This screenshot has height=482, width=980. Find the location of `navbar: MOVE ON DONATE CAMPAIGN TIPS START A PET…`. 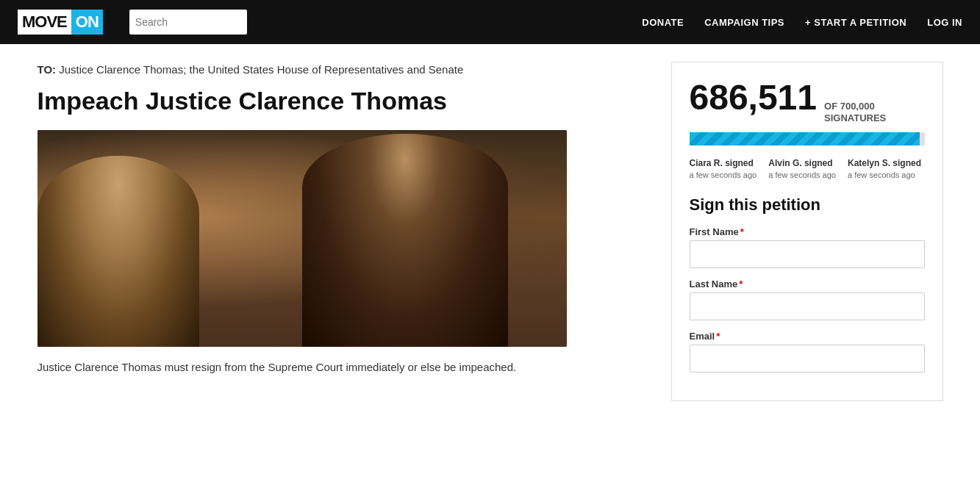

navbar: MOVE ON DONATE CAMPAIGN TIPS START A PET… is located at coordinates (490, 22).